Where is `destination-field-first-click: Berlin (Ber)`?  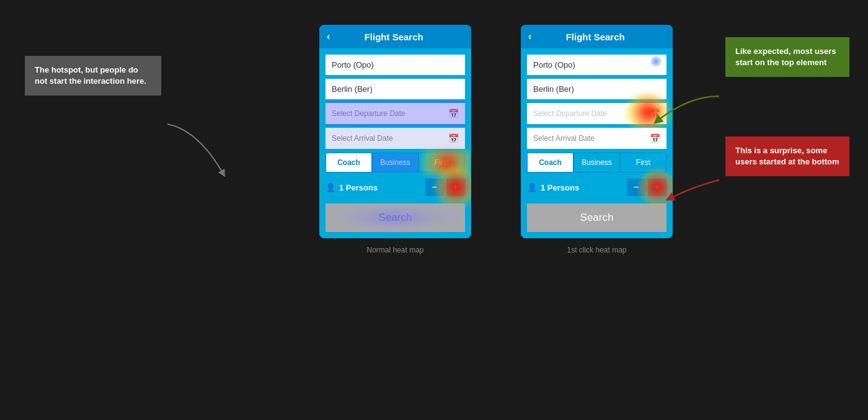
destination-field-first-click: Berlin (Ber) is located at coordinates (596, 89).